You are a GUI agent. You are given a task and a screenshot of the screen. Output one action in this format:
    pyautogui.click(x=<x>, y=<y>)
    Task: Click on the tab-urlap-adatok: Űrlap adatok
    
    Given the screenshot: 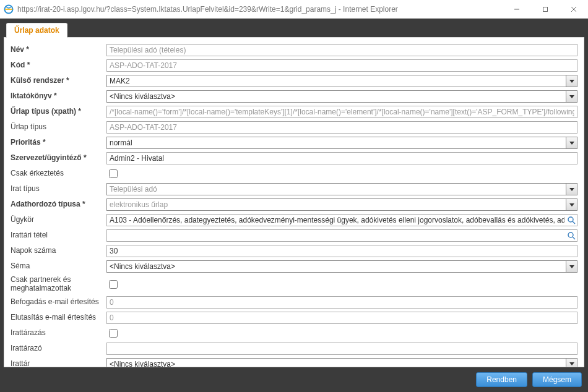 What is the action you would take?
    pyautogui.click(x=37, y=30)
    